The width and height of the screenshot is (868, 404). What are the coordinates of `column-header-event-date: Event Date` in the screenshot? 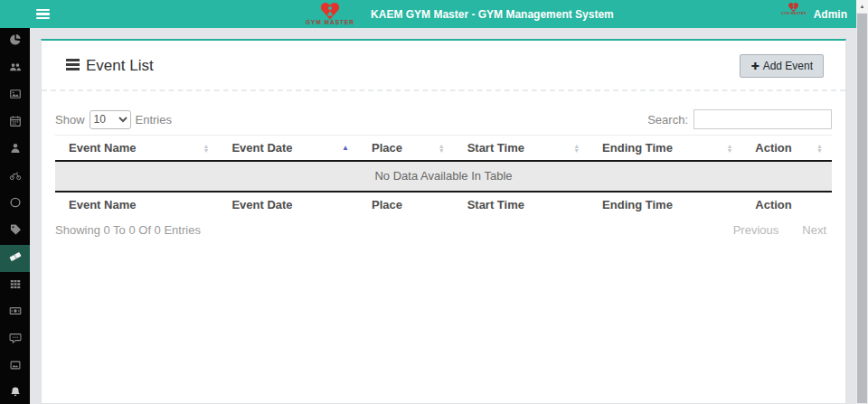 It's located at (288, 148).